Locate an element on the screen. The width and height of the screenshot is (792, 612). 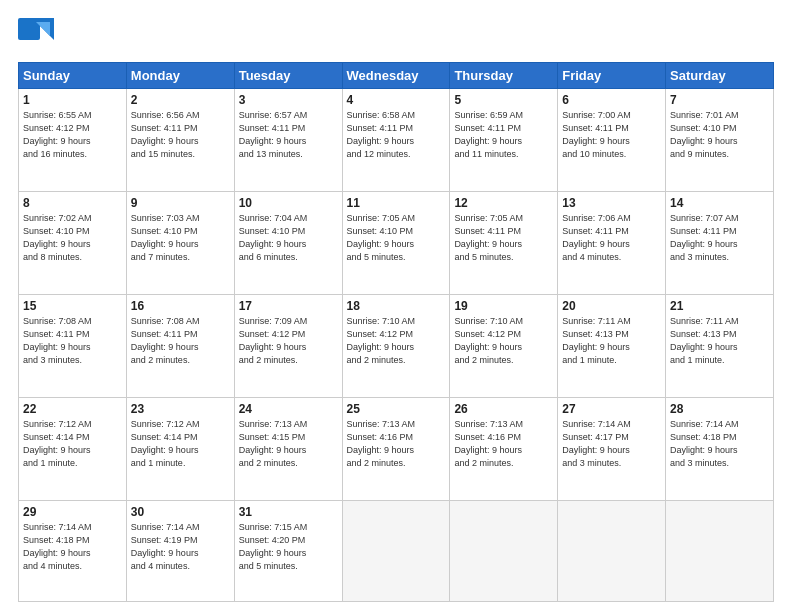
day-info: Sunrise: 7:13 AM Sunset: 4:15 PM Dayligh… is located at coordinates (288, 444).